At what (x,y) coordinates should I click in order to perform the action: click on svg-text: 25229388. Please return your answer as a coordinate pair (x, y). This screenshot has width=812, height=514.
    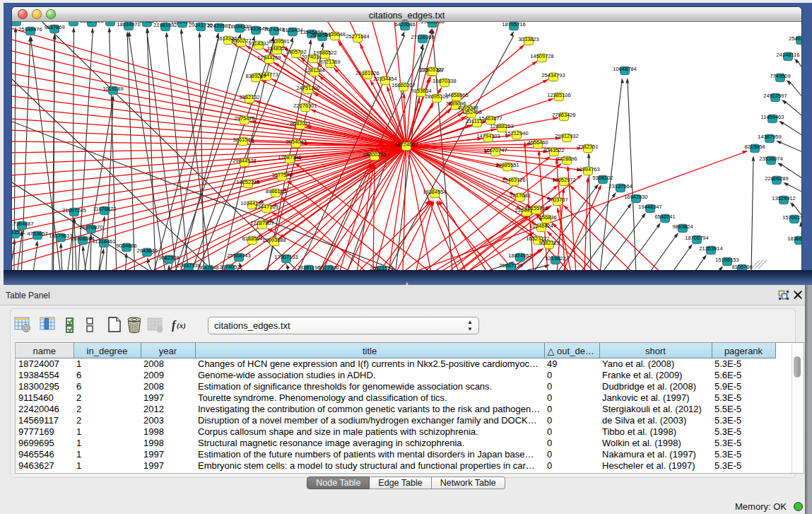
    Looking at the image, I should click on (20, 23).